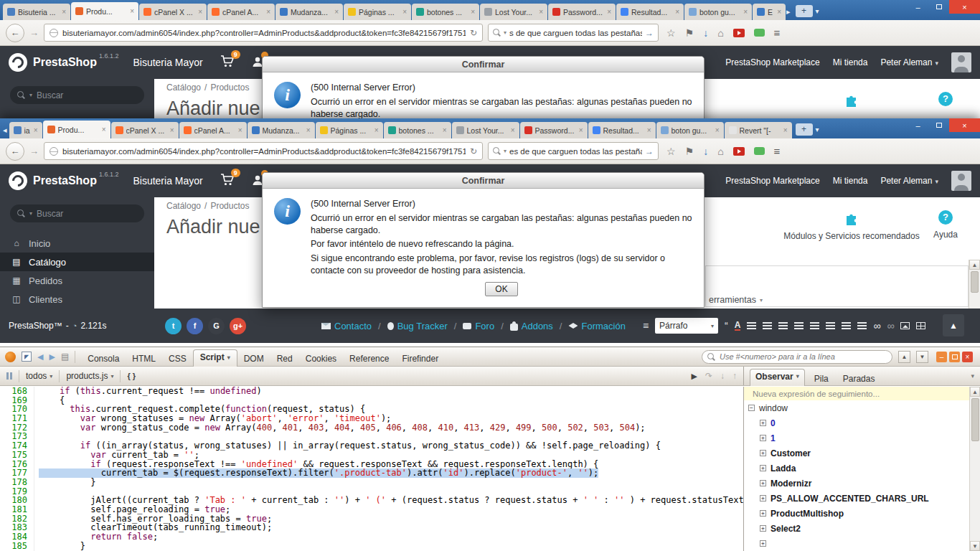  Describe the element at coordinates (646, 326) in the screenshot. I see `editor-menu-icon: ≡` at that location.